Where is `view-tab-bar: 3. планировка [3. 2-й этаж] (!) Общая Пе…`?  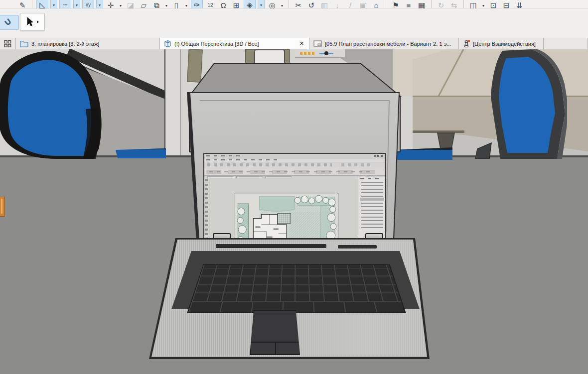 view-tab-bar: 3. планировка [3. 2-й этаж] (!) Общая Пе… is located at coordinates (294, 44).